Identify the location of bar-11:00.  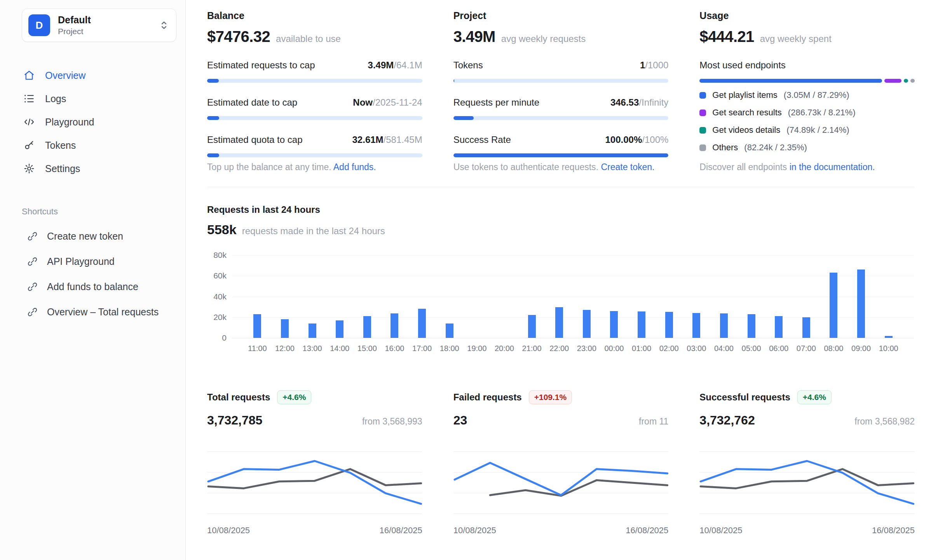
(257, 326).